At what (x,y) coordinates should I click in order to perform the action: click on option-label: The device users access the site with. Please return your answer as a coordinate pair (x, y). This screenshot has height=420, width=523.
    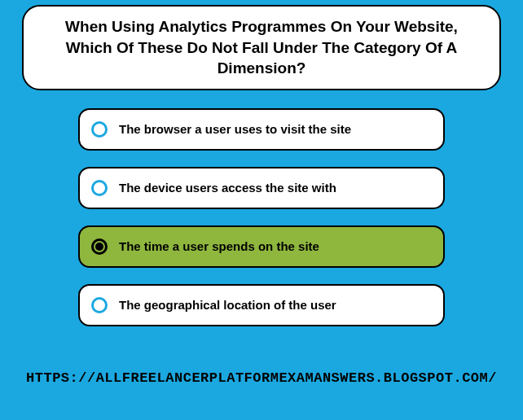
    Looking at the image, I should click on (228, 188).